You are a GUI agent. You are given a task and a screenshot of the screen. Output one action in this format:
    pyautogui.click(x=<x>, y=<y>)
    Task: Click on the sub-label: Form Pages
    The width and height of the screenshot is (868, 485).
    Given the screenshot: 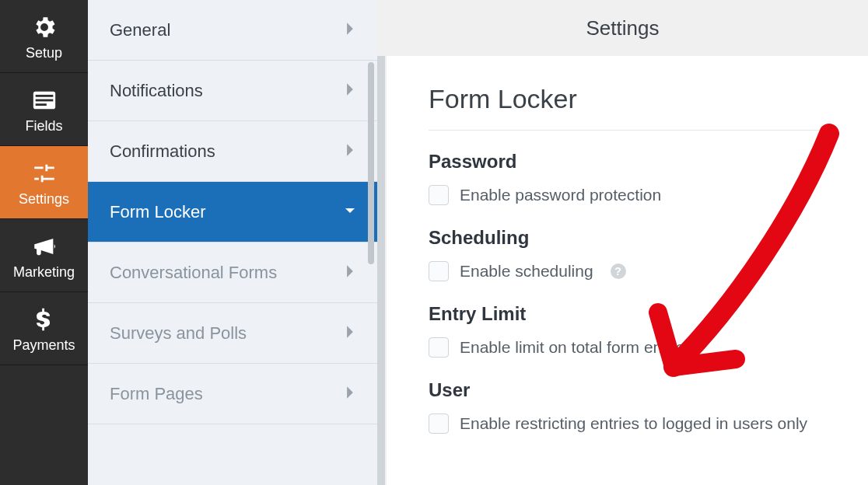 What is the action you would take?
    pyautogui.click(x=156, y=394)
    